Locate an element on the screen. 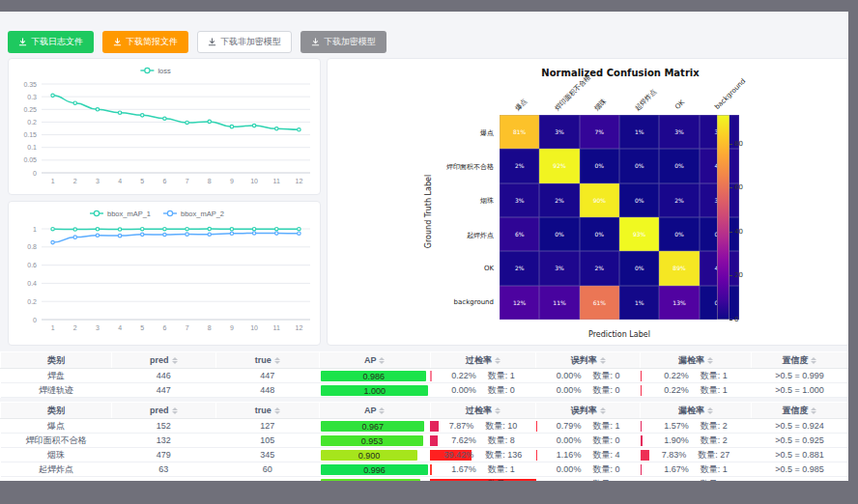  svg-text: 0.05 is located at coordinates (30, 160).